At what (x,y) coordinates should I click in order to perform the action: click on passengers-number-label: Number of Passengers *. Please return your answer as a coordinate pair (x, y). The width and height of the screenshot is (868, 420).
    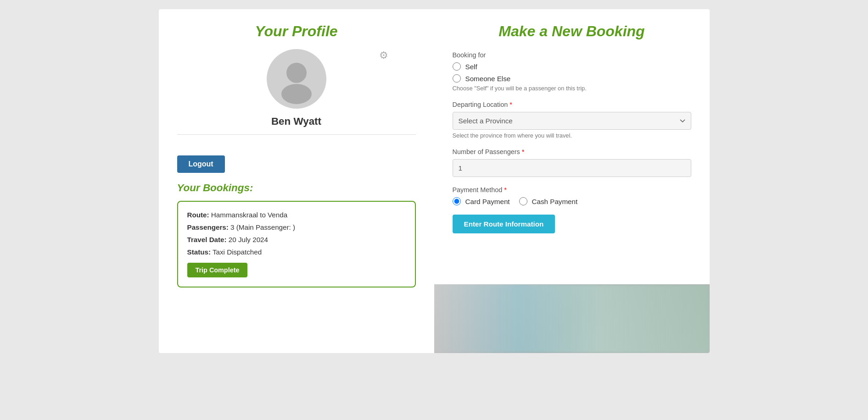
    Looking at the image, I should click on (572, 152).